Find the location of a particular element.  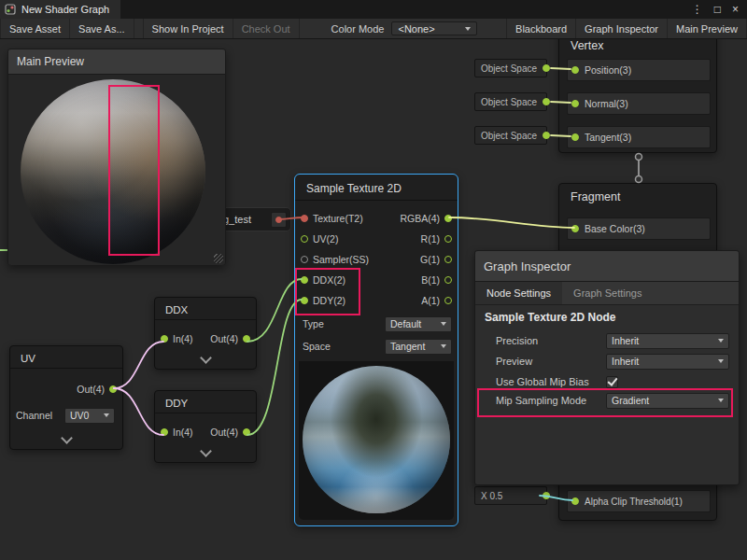

inspector-header: Graph Inspector is located at coordinates (607, 267).